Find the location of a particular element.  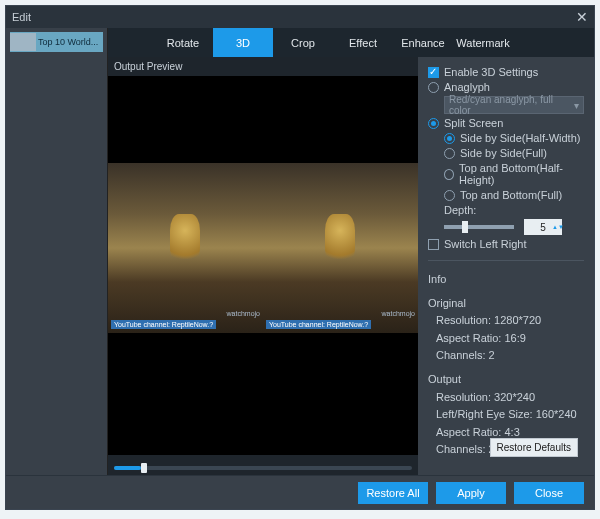

switch-lr-label: Switch Left Right is located at coordinates (486, 244).